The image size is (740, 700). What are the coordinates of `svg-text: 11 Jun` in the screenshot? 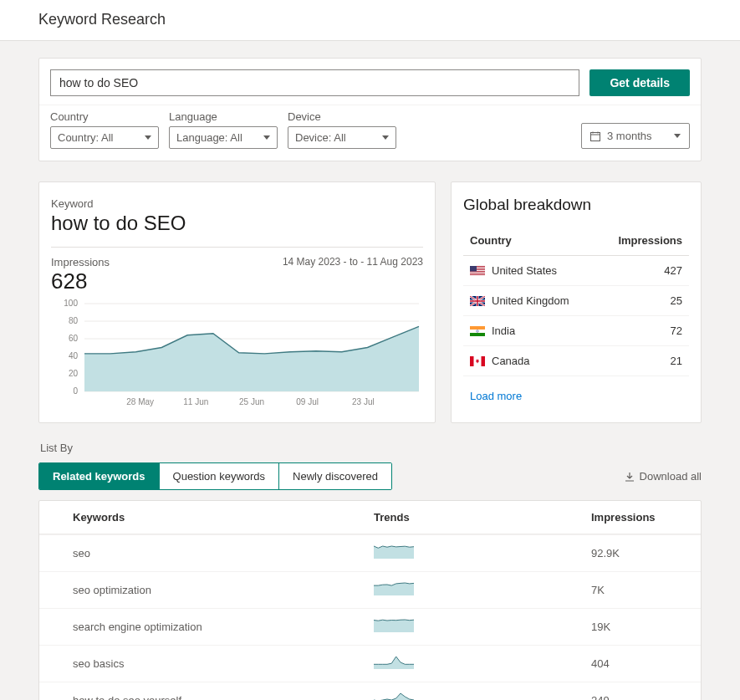 It's located at (196, 401).